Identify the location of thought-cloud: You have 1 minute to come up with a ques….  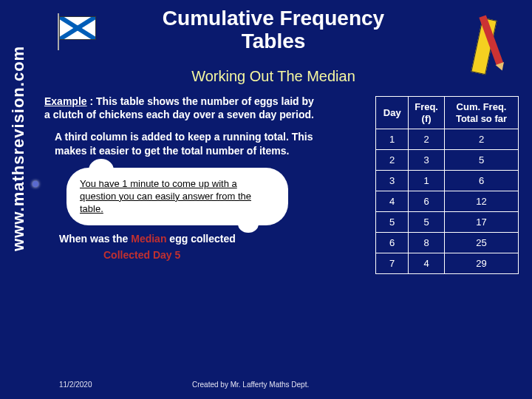
(177, 197).